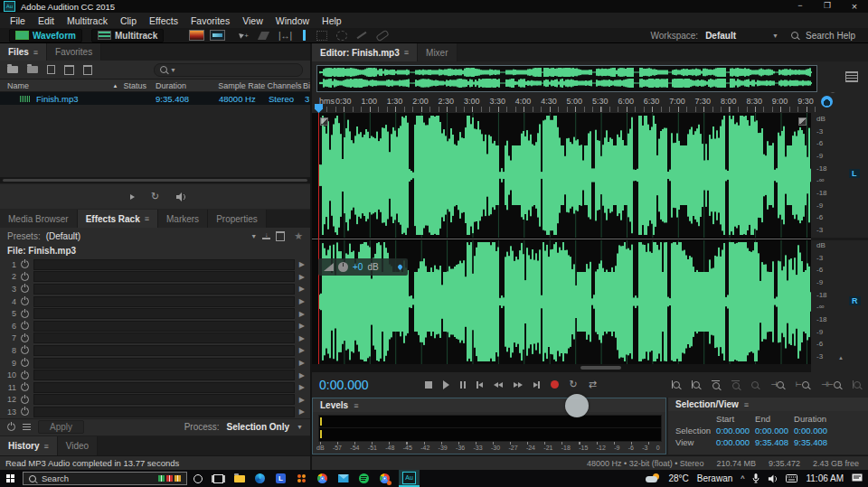 Image resolution: width=868 pixels, height=487 pixels. What do you see at coordinates (498, 385) in the screenshot?
I see `rewind-button` at bounding box center [498, 385].